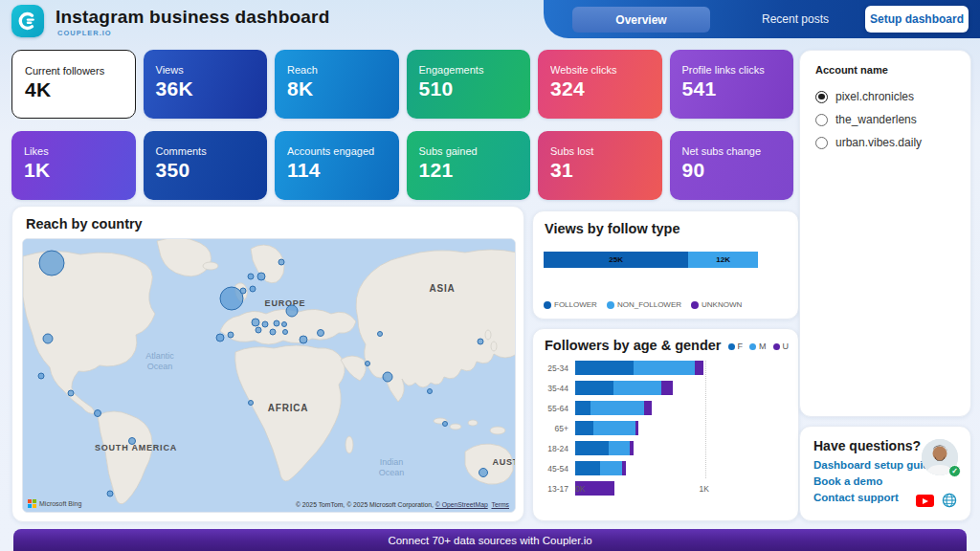 The height and width of the screenshot is (551, 980). Describe the element at coordinates (469, 84) in the screenshot. I see `kpi-card-engagements: Engagements510` at that location.